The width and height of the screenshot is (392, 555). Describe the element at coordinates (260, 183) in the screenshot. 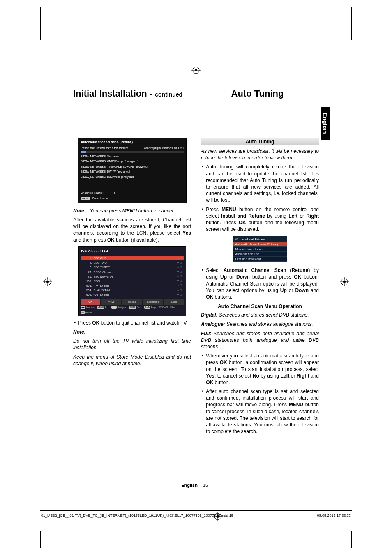

I see `bullet-auto-tuning-1: Auto Tuning will completely retune the t…` at that location.